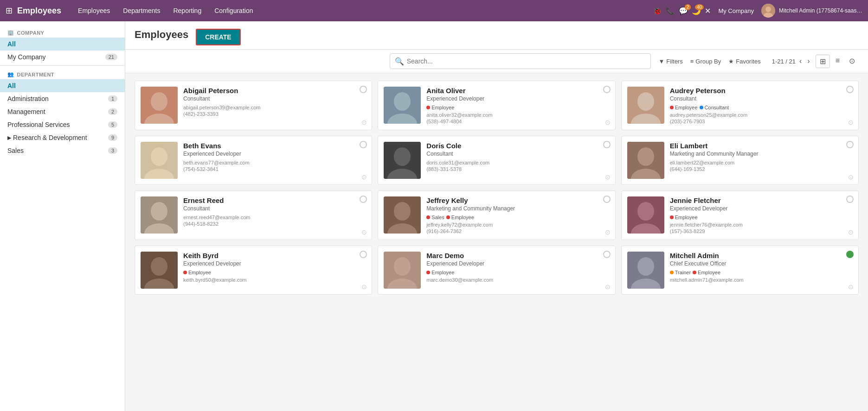 This screenshot has height=411, width=868. Describe the element at coordinates (496, 35) in the screenshot. I see `page-header: Employees CREATE` at that location.